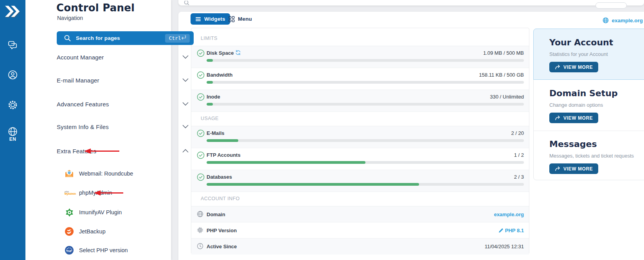 The height and width of the screenshot is (260, 644). What do you see at coordinates (13, 105) in the screenshot?
I see `settings-gear-icon` at bounding box center [13, 105].